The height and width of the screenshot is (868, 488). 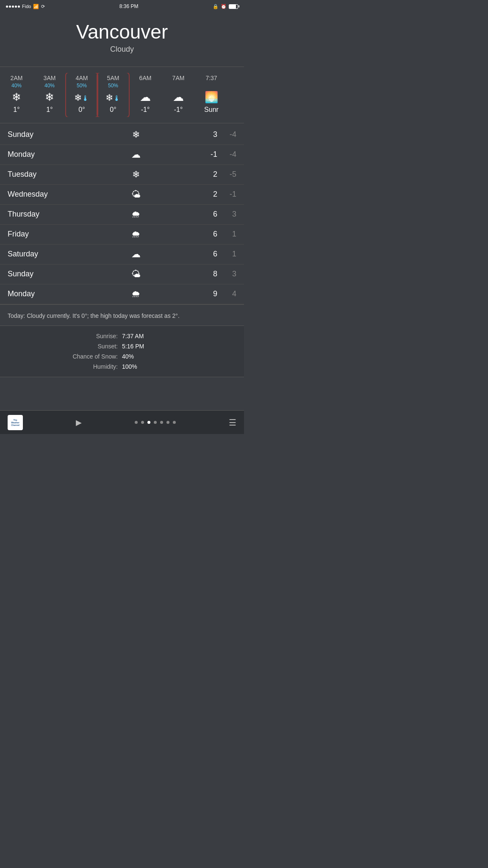 What do you see at coordinates (216, 7) in the screenshot?
I see `lock-icon: 🔒` at bounding box center [216, 7].